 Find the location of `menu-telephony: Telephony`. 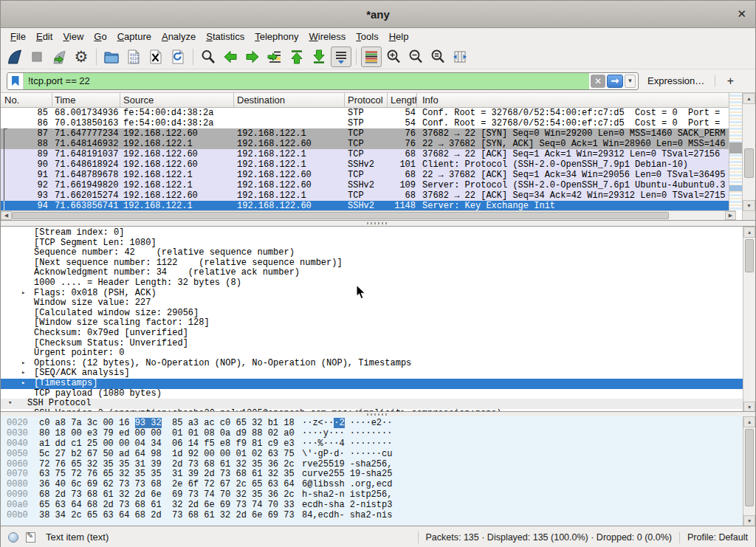

menu-telephony: Telephony is located at coordinates (276, 37).